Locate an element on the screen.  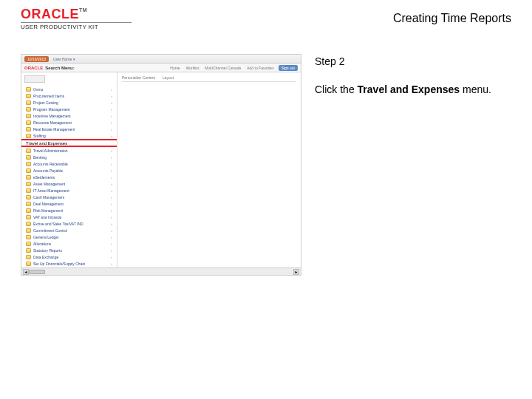
menu-item: Set Up Financials/Supply Chain› is located at coordinates (69, 263).